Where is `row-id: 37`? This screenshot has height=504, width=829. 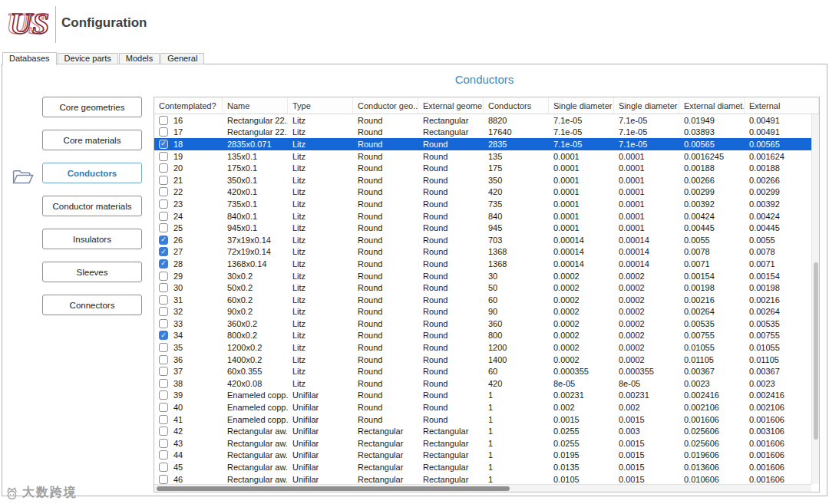
row-id: 37 is located at coordinates (178, 371).